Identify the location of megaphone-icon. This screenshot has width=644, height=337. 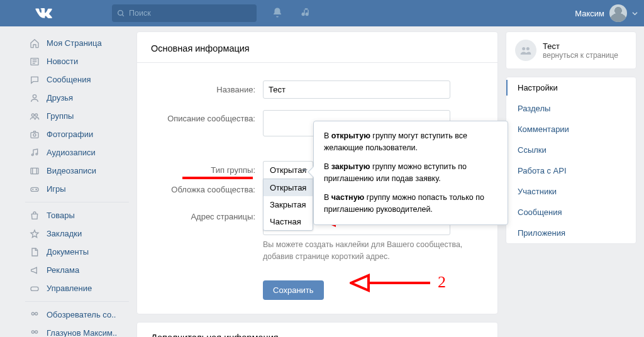
(35, 270).